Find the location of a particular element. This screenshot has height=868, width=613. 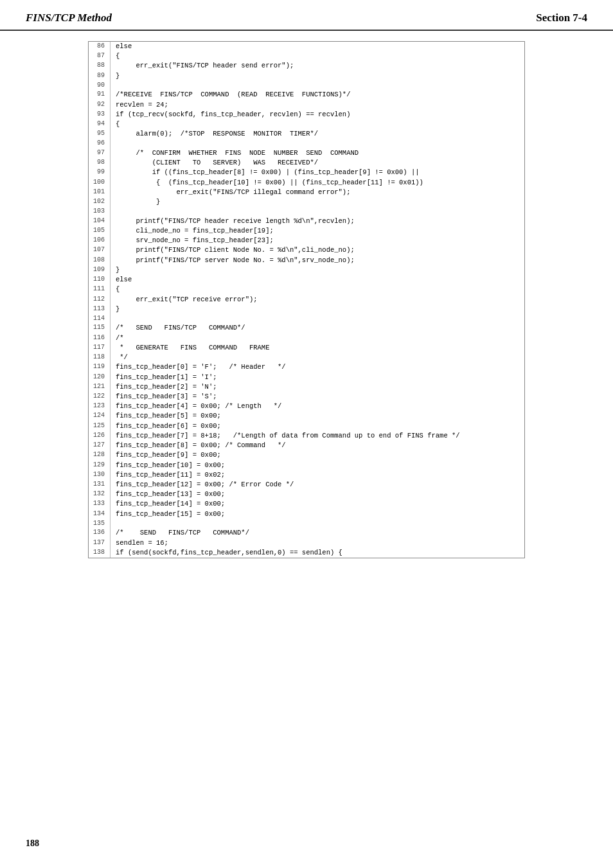

line-number: 119 is located at coordinates (100, 368).